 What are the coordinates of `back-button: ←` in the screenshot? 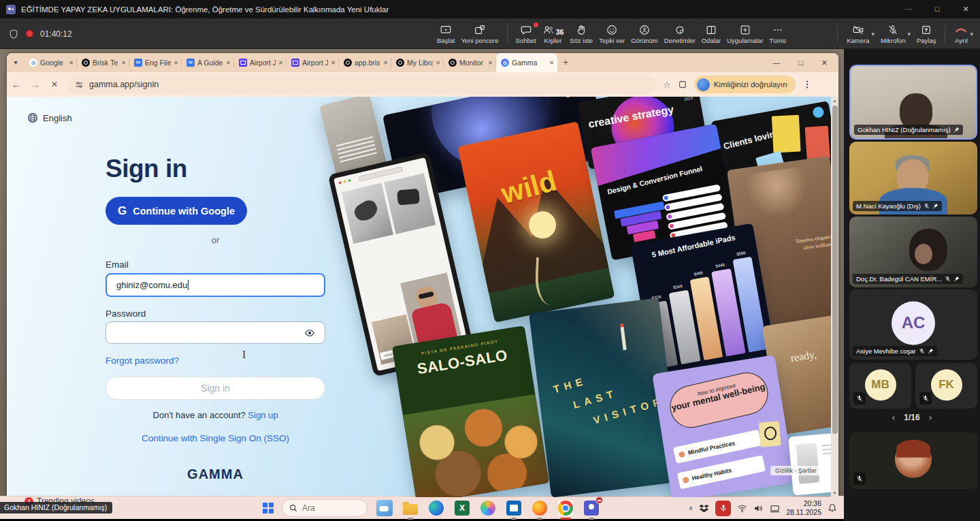 It's located at (16, 84).